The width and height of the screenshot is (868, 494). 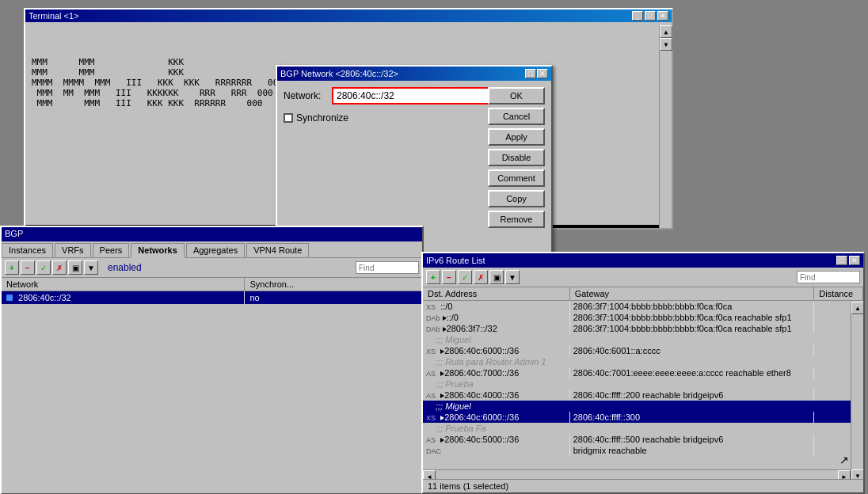 I want to click on dialog-buttons: OK Cancel Apply Disable Comment Copy Rem…, so click(x=516, y=158).